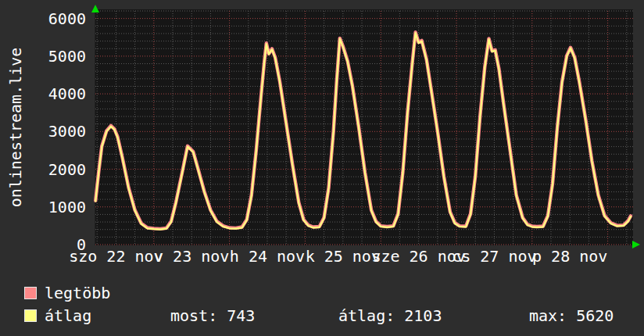  I want to click on legend-label-atlag: átlag, so click(68, 316).